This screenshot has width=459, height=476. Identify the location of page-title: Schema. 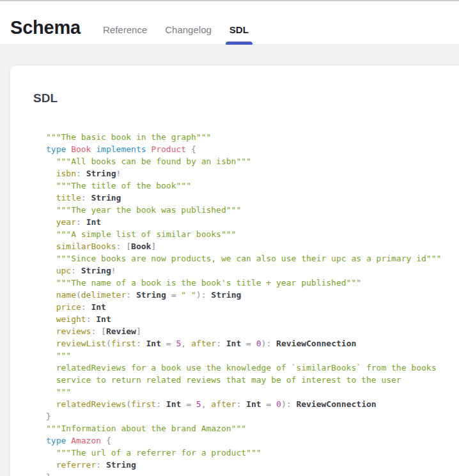
(45, 28).